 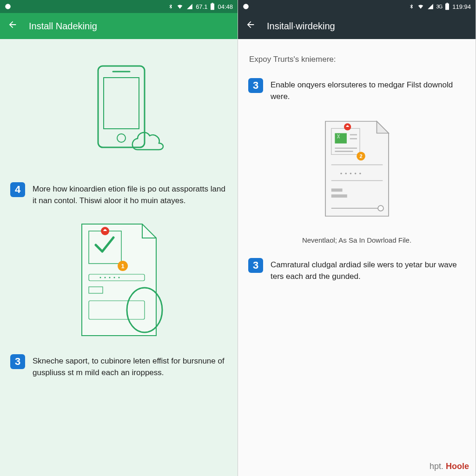 I want to click on illustration-caption: Neventlaol; As Sa In Dowrload File., so click(x=357, y=240).